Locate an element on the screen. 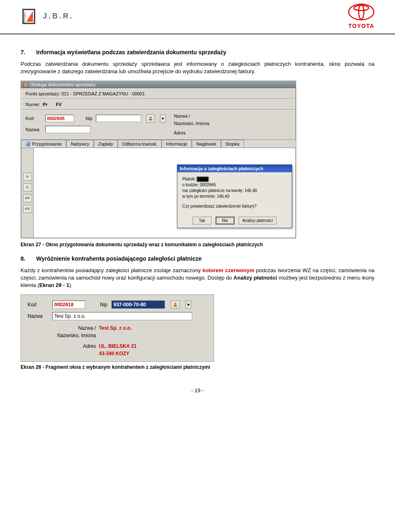  logo-left: ROGOWIEC J.B.R. is located at coordinates (47, 16).